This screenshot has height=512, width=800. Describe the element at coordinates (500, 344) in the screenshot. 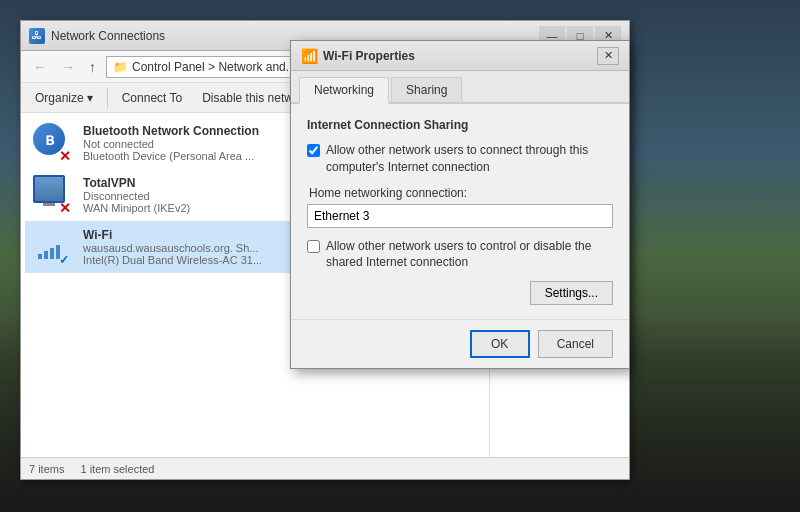

I see `ok-button: OK` at that location.